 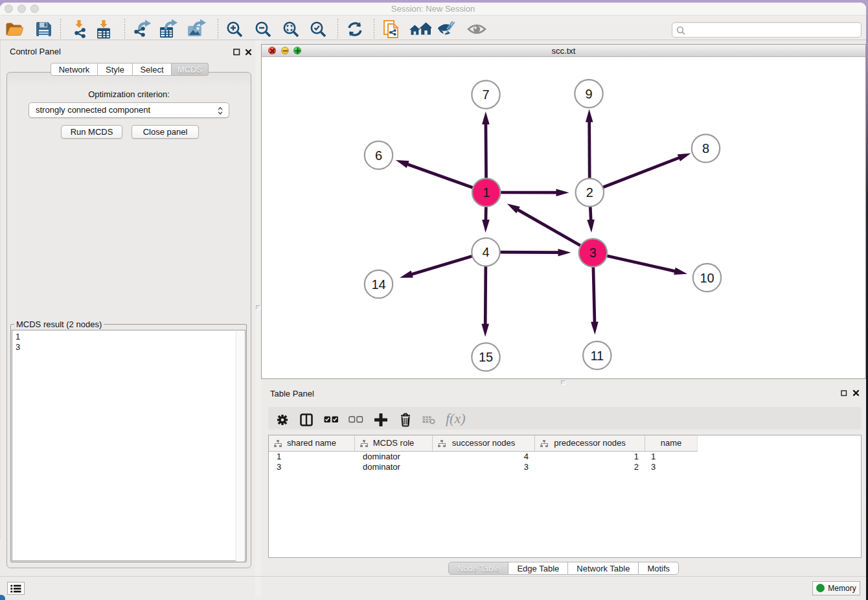 I want to click on svg-text: 14, so click(x=378, y=284).